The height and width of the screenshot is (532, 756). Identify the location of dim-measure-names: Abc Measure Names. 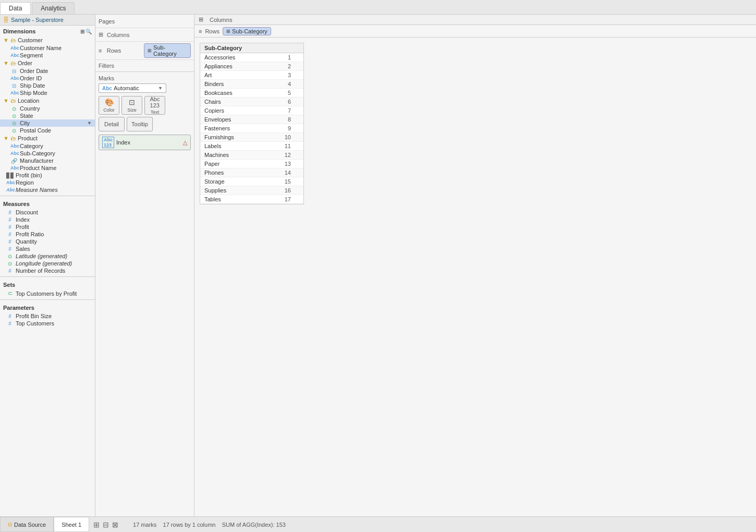
(47, 190).